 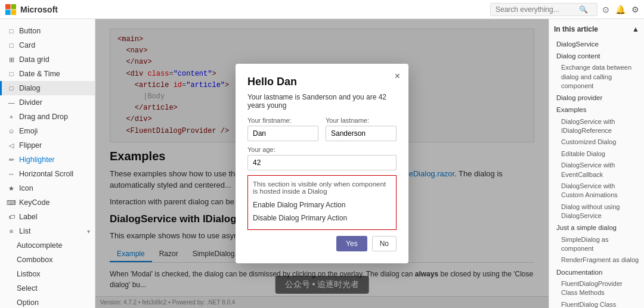 What do you see at coordinates (48, 88) in the screenshot?
I see `sidebar-item-dialog: □ Dialog` at bounding box center [48, 88].